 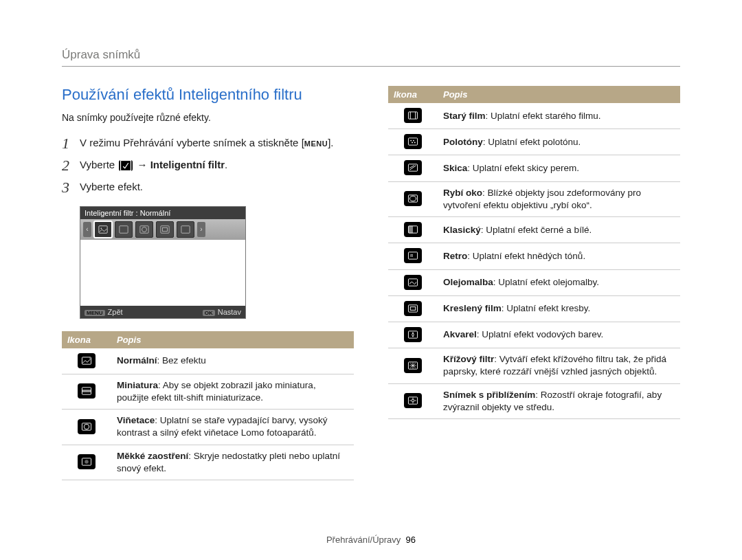 I want to click on table-row: Akvarel: Uplatní efekt vodových barev., so click(x=535, y=335).